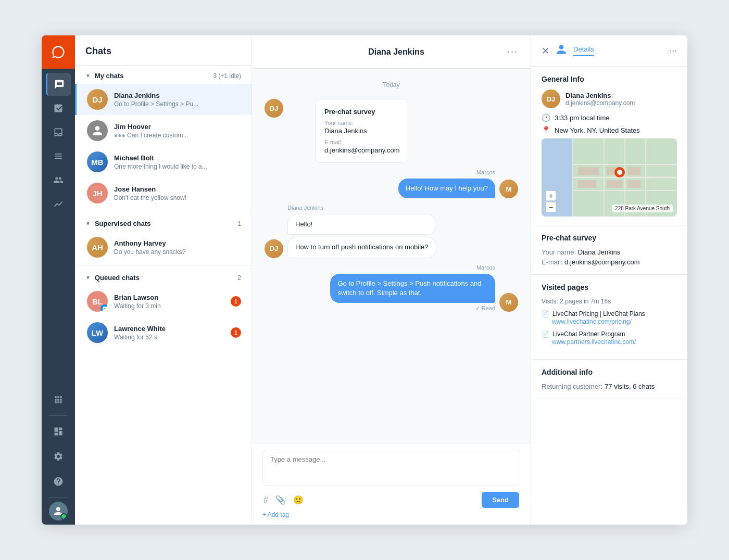 The height and width of the screenshot is (560, 729). Describe the element at coordinates (559, 252) in the screenshot. I see `pre-chat-name-label: Your name:` at that location.